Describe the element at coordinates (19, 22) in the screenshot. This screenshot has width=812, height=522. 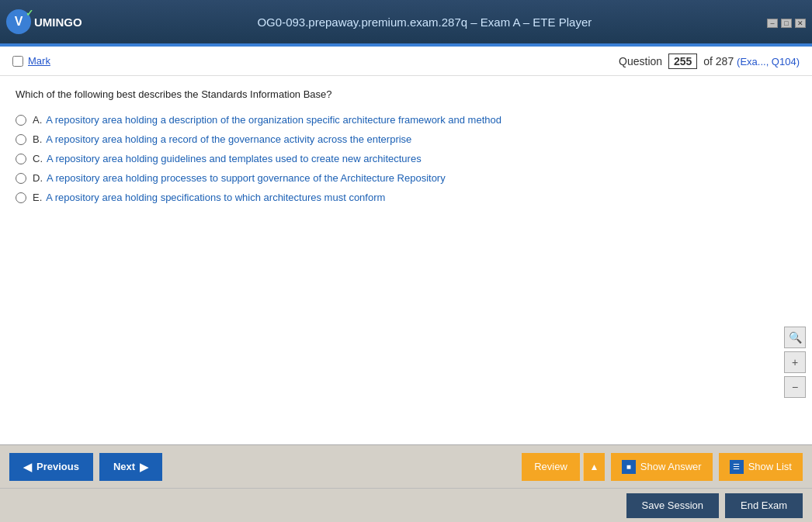
I see `logo-icon: V✓` at that location.